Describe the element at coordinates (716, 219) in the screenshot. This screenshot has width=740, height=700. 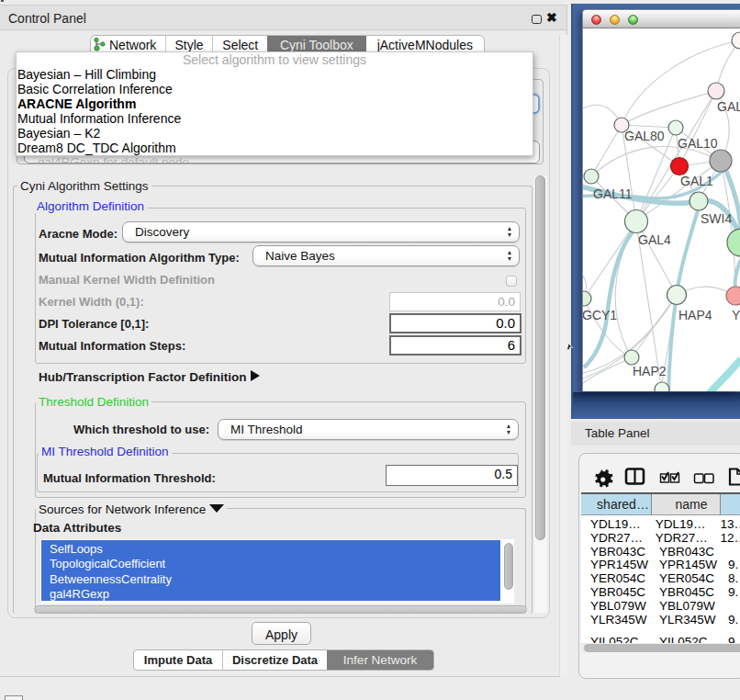
I see `svg-text: SWI4` at that location.